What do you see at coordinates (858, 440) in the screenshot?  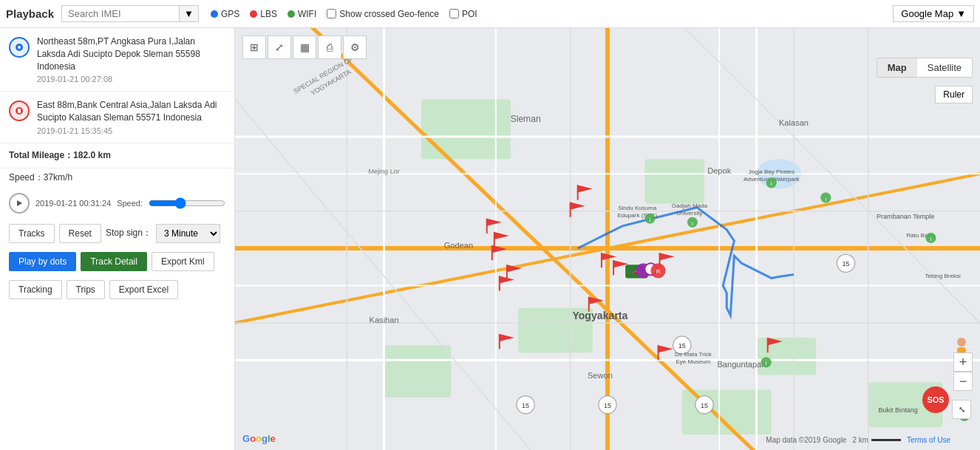 I see `map-attribution: Map data ©2019 Google 2 km Terms of Use` at bounding box center [858, 440].